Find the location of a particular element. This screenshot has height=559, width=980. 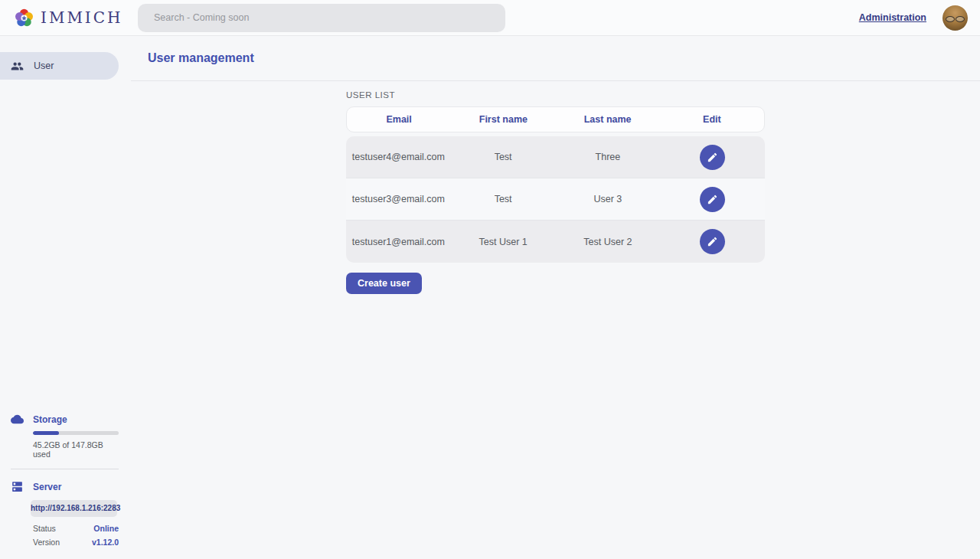

cell-last-name: Test User 2 is located at coordinates (608, 242).